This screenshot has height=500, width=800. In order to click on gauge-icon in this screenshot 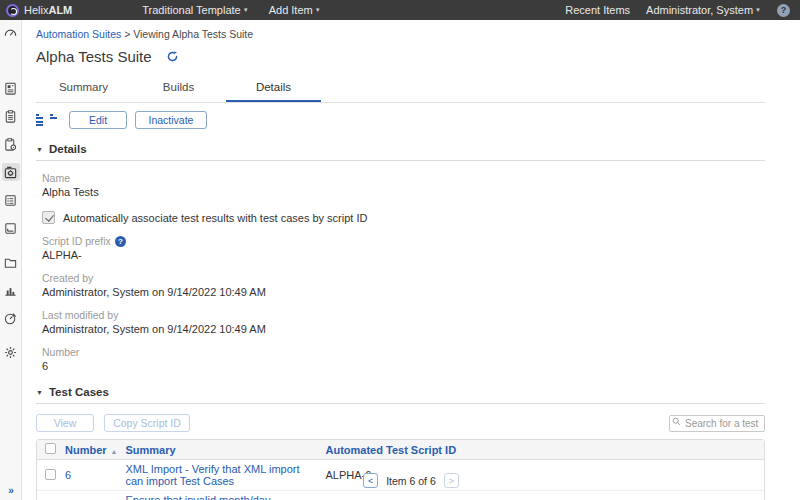, I will do `click(10, 32)`.